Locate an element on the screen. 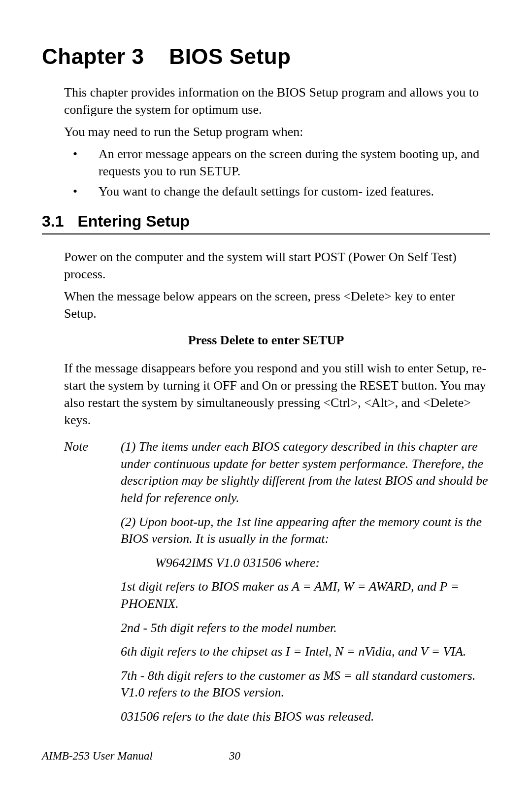 This screenshot has height=797, width=532. intro-paragraph-1: This chapter provides information on the… is located at coordinates (277, 101).